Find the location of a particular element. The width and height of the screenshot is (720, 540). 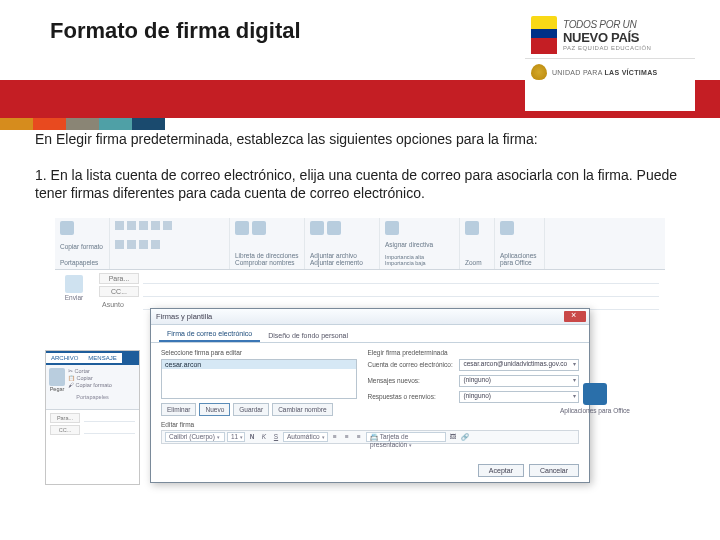

send-label: Enviar is located at coordinates (74, 298).